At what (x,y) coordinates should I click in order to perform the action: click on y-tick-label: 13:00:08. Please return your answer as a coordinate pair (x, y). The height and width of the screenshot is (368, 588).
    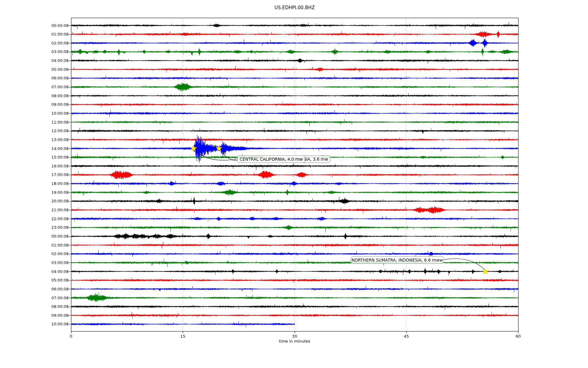
    Looking at the image, I should click on (53, 140).